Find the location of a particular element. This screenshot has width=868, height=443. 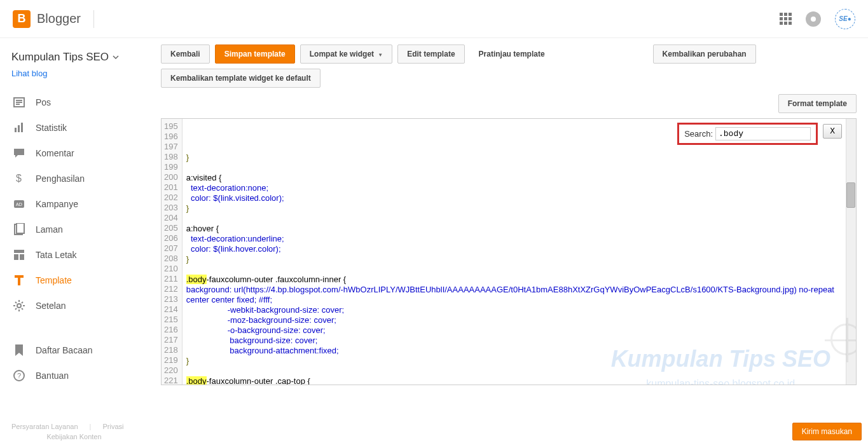

earnings-icon: $ is located at coordinates (19, 179).